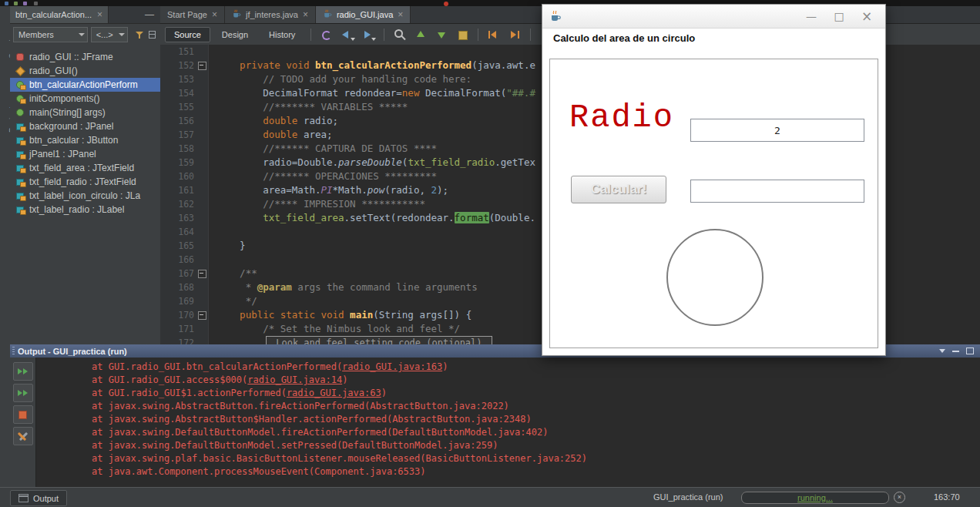  Describe the element at coordinates (184, 204) in the screenshot. I see `gutter-line: 162` at that location.